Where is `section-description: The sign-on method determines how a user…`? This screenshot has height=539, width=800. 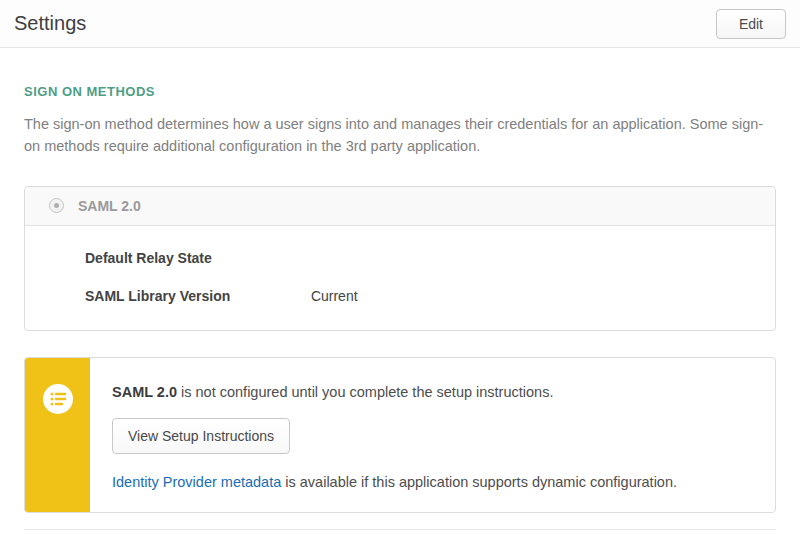
section-description: The sign-on method determines how a user… is located at coordinates (400, 136).